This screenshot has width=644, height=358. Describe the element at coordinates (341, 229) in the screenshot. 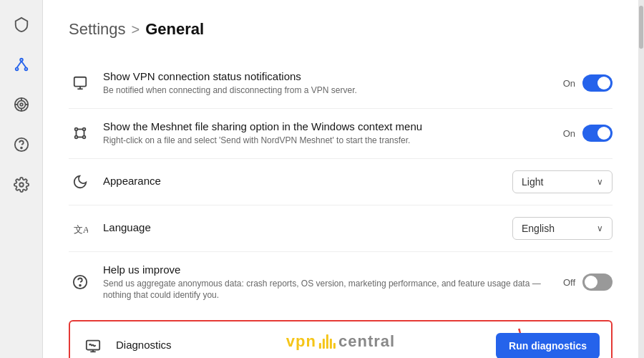

I see `setting-row-language: 文ALanguageEnglish∨` at that location.